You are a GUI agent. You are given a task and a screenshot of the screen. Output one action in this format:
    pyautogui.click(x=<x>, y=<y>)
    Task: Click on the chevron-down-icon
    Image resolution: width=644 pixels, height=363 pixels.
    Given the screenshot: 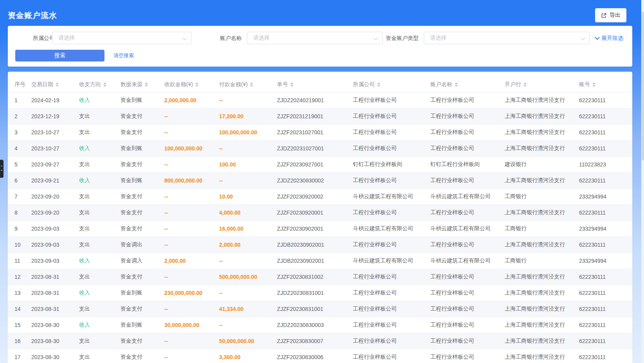 What is the action you would take?
    pyautogui.click(x=376, y=38)
    